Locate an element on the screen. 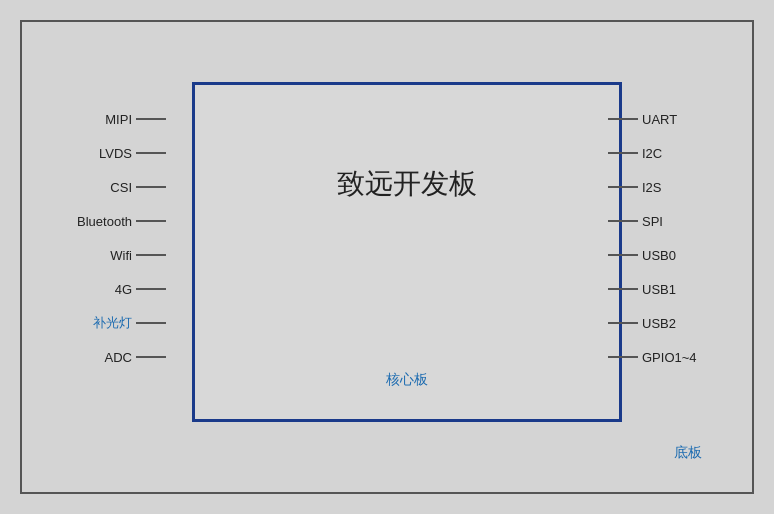 The width and height of the screenshot is (774, 514). label-i2c: I2C is located at coordinates (682, 154).